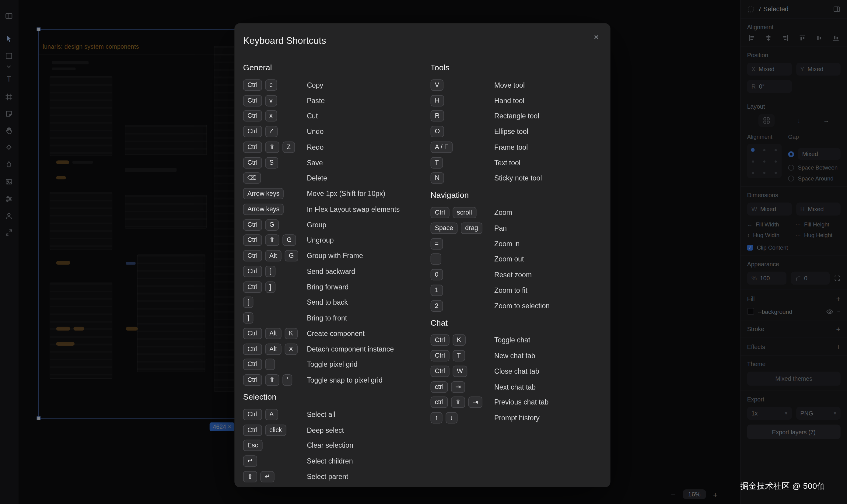  Describe the element at coordinates (521, 402) in the screenshot. I see `shortcut-description: Previous chat tab` at that location.